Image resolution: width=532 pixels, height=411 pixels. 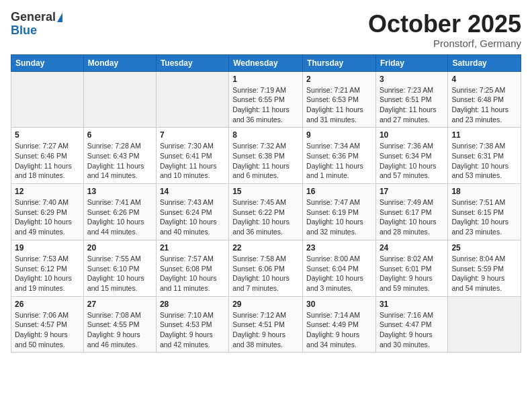 I want to click on day-info: Sunrise: 7:08 AMSunset: 4:55 PMDaylight:…, so click(x=120, y=330).